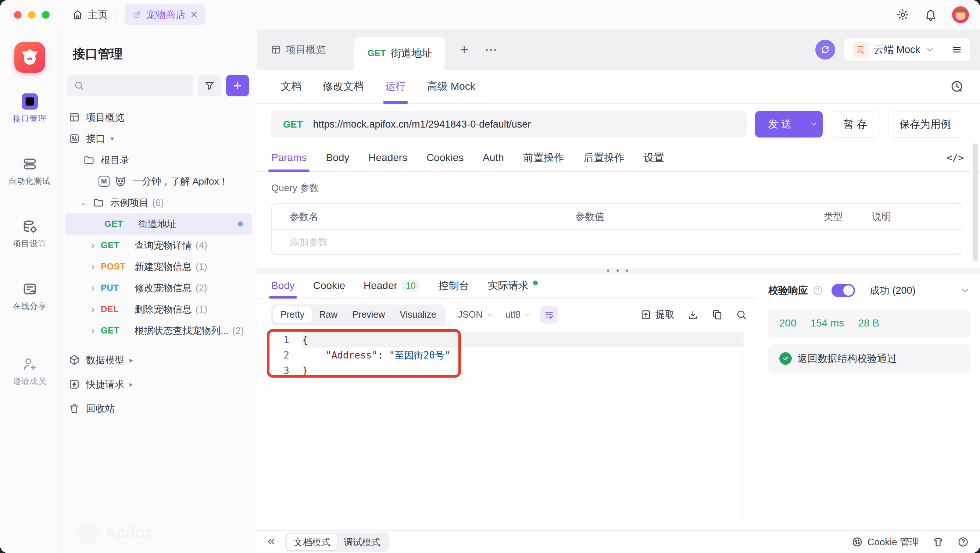 This screenshot has width=980, height=553. I want to click on tab-body: Body, so click(337, 158).